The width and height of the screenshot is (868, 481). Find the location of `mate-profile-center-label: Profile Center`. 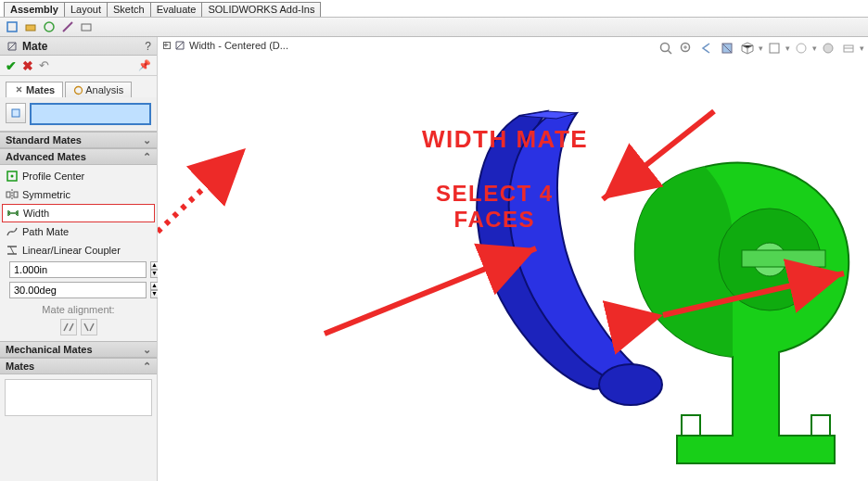

mate-profile-center-label: Profile Center is located at coordinates (54, 176).